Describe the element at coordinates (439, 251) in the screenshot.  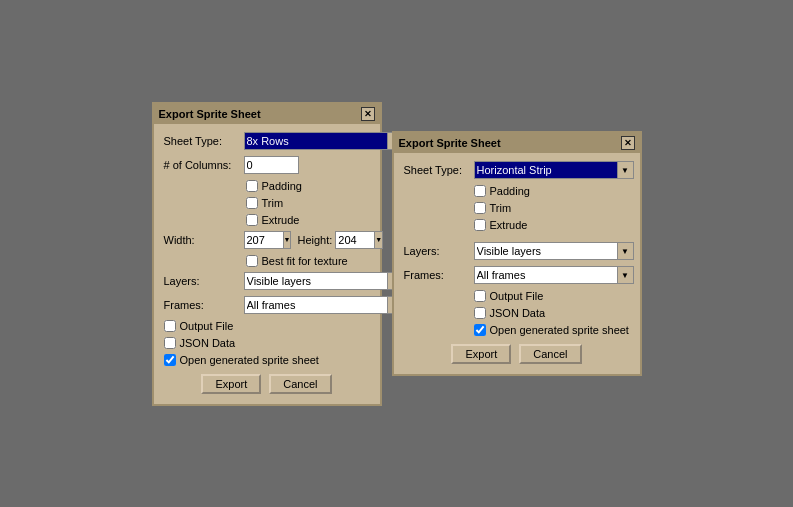
I see `layers-label-2: Layers:` at that location.